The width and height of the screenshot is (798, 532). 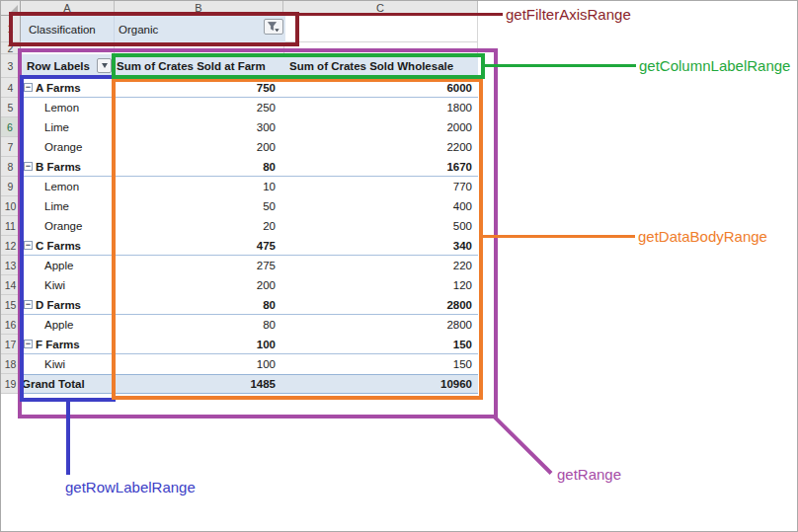 What do you see at coordinates (703, 237) in the screenshot?
I see `get-data-body-range-label: getDataBodyRange` at bounding box center [703, 237].